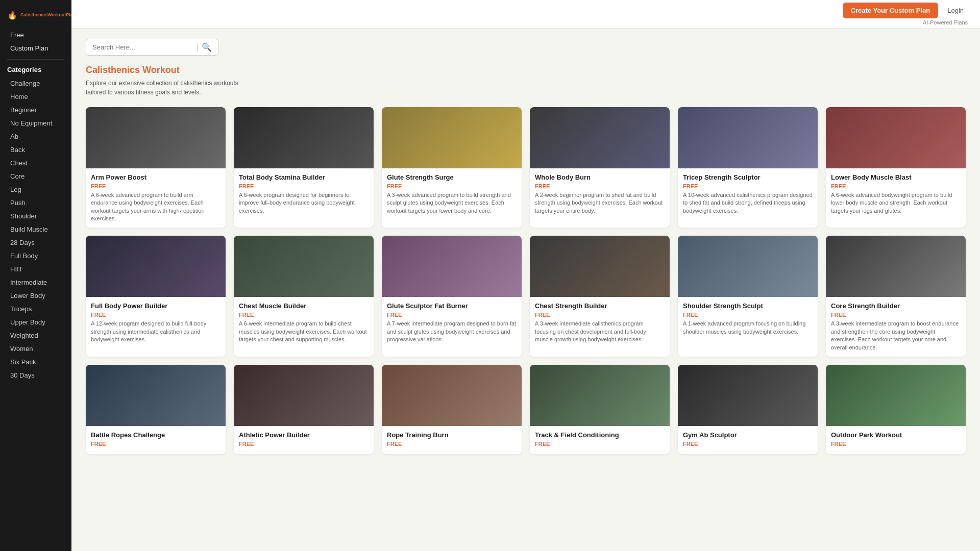  I want to click on workout-card: Arm Power BoostFREEA 6-week advanced pro…, so click(156, 167).